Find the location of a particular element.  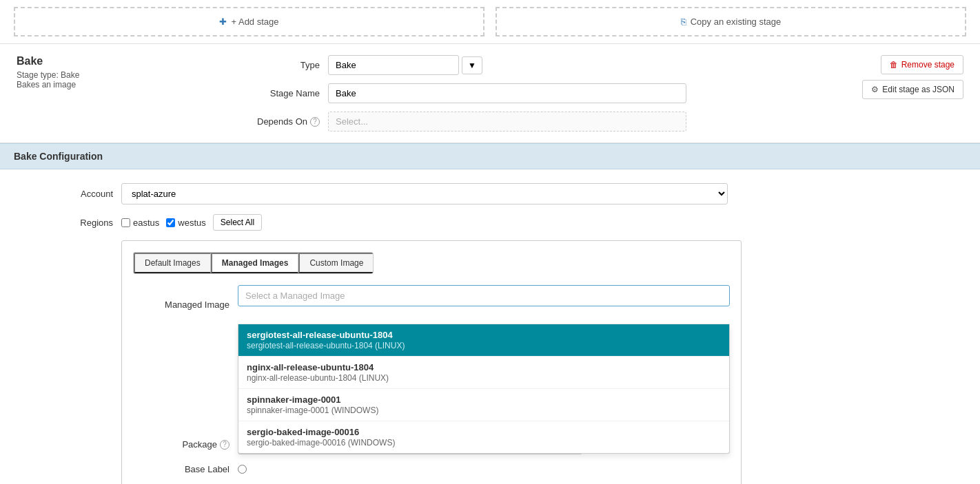

managed-image-item-0: sergiotest-all-release-ubuntu-1804 sergi… is located at coordinates (484, 340).